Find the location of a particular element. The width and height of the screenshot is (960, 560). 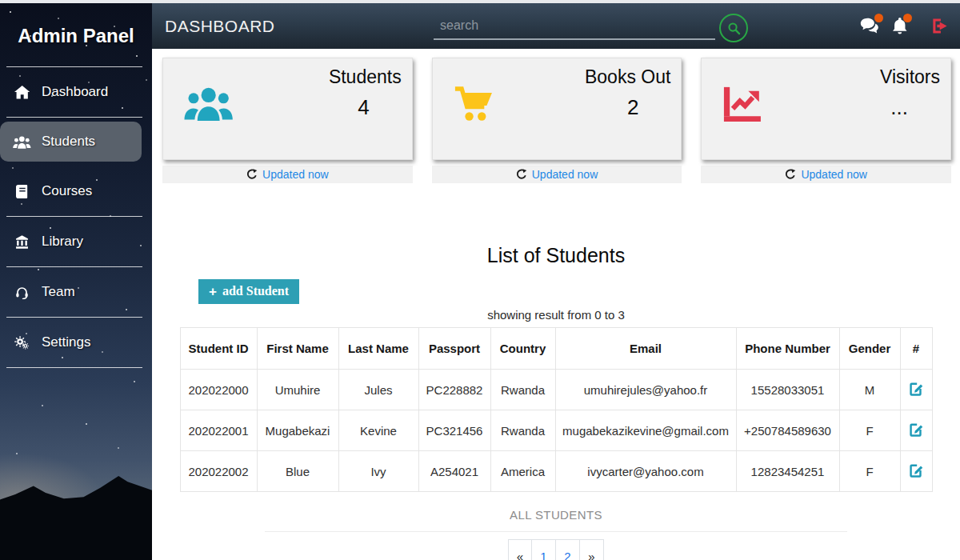

topbar: DASHBOARD is located at coordinates (556, 26).